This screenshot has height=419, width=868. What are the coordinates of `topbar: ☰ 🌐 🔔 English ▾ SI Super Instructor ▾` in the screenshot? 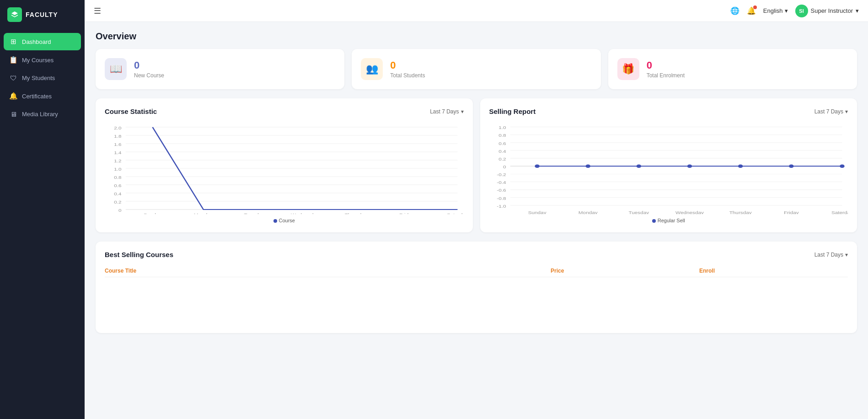 It's located at (477, 11).